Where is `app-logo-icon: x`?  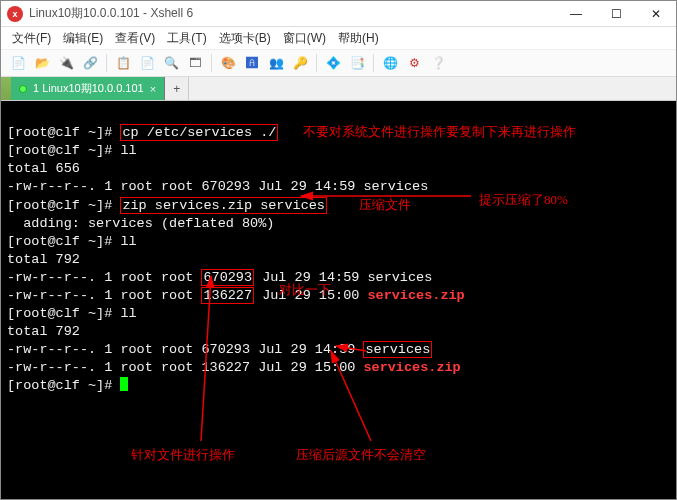
app-logo-icon: x is located at coordinates (15, 14).